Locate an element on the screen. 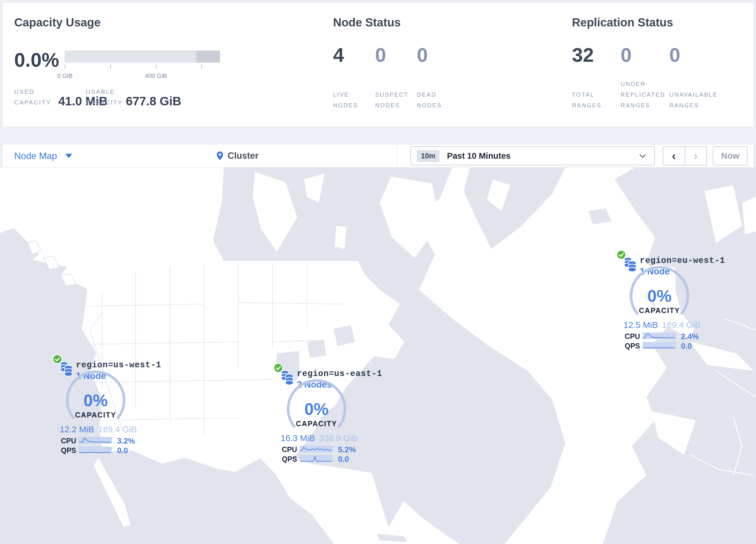 The height and width of the screenshot is (544, 756). cpu-value: 3.2% is located at coordinates (126, 441).